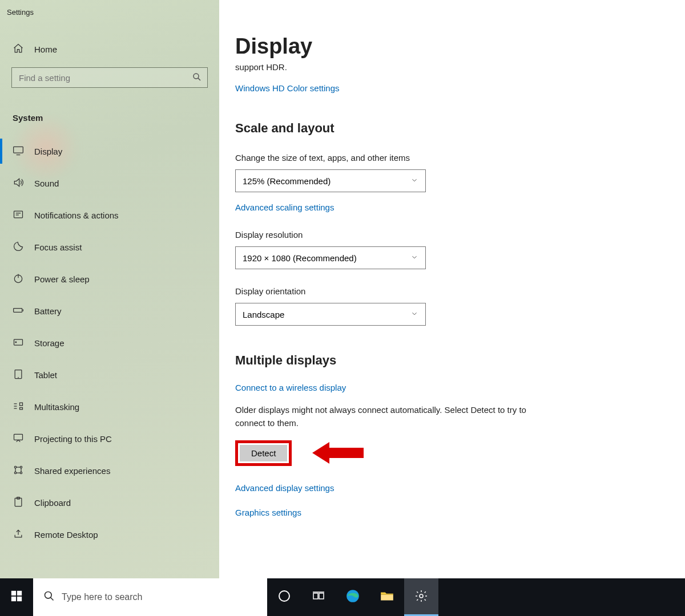 This screenshot has height=616, width=685. What do you see at coordinates (66, 535) in the screenshot?
I see `sidebar-item-label: Remote Desktop` at bounding box center [66, 535].